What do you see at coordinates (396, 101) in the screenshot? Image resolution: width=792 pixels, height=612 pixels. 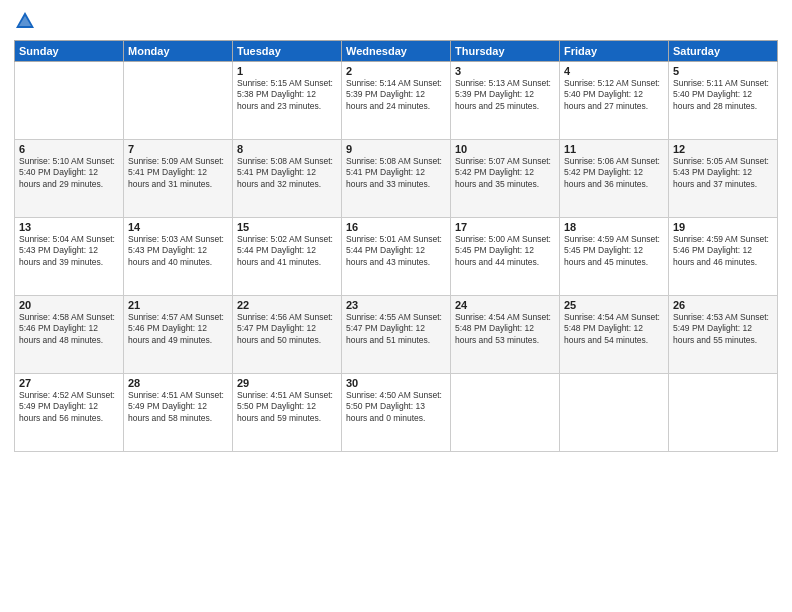 I see `calendar-cell: 2Sunrise: 5:14 AM Sunset: 5:39 PM Daylig…` at bounding box center [396, 101].